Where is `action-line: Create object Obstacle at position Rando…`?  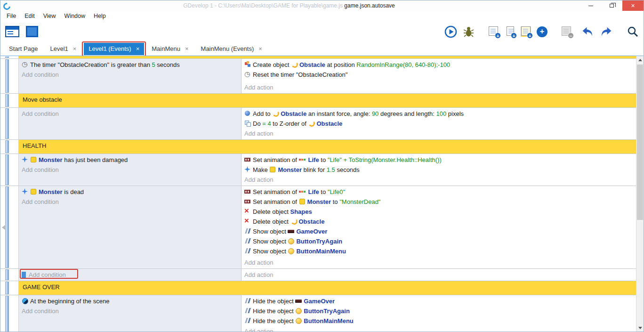 action-line: Create object Obstacle at position Rando… is located at coordinates (439, 65).